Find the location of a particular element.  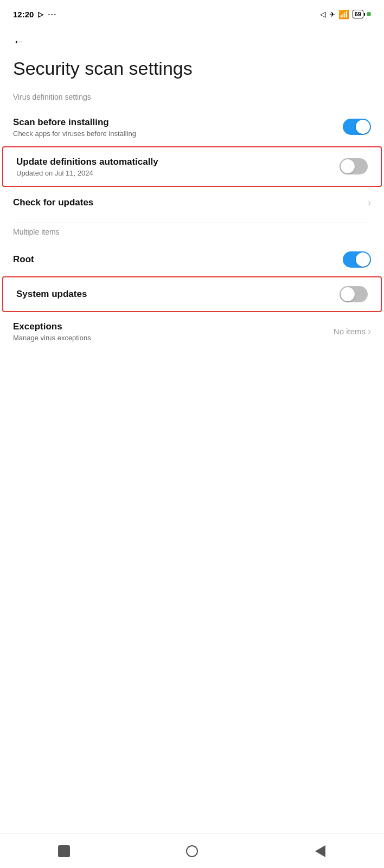

exceptions-text: Exceptions Manage virus exceptions is located at coordinates (174, 332).